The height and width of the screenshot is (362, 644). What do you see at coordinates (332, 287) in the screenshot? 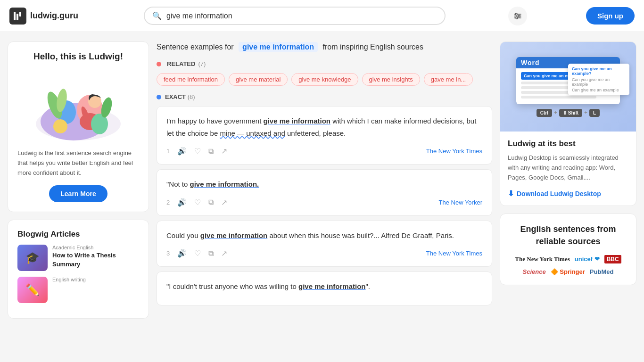
I see `highlight-4: give me information` at bounding box center [332, 287].